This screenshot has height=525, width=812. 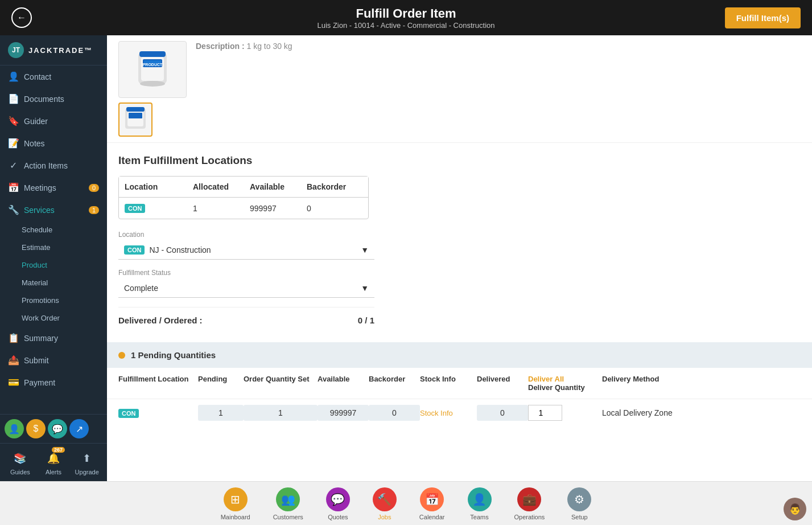 What do you see at coordinates (152, 120) in the screenshot?
I see `product-thumbnails` at bounding box center [152, 120].